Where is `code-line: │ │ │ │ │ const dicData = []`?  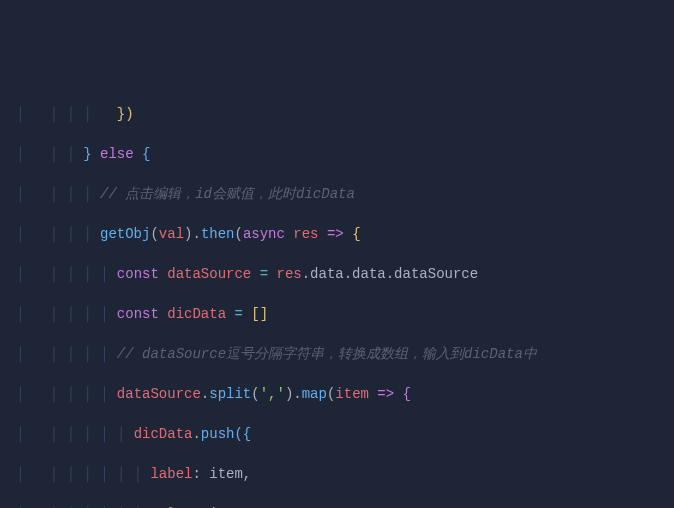 code-line: │ │ │ │ │ const dicData = [] is located at coordinates (337, 314).